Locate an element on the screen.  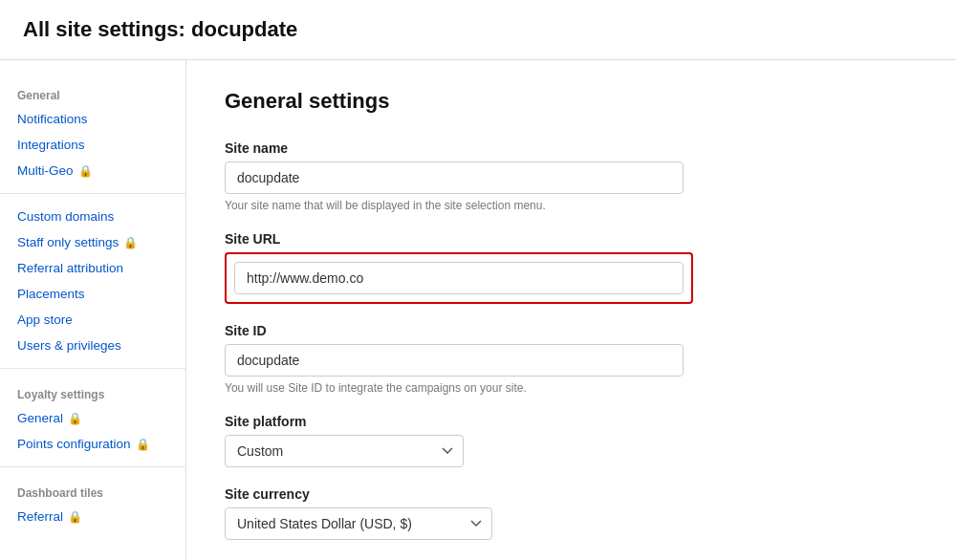
site-id-input is located at coordinates (454, 360).